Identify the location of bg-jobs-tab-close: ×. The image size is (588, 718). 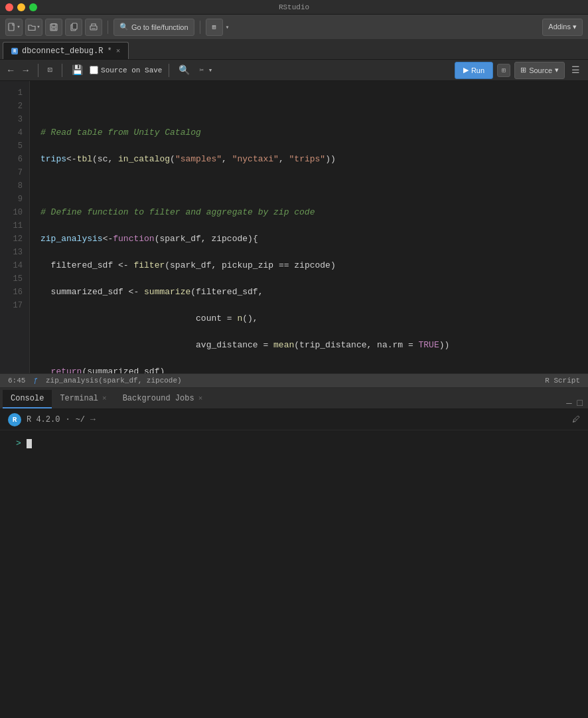
(200, 399).